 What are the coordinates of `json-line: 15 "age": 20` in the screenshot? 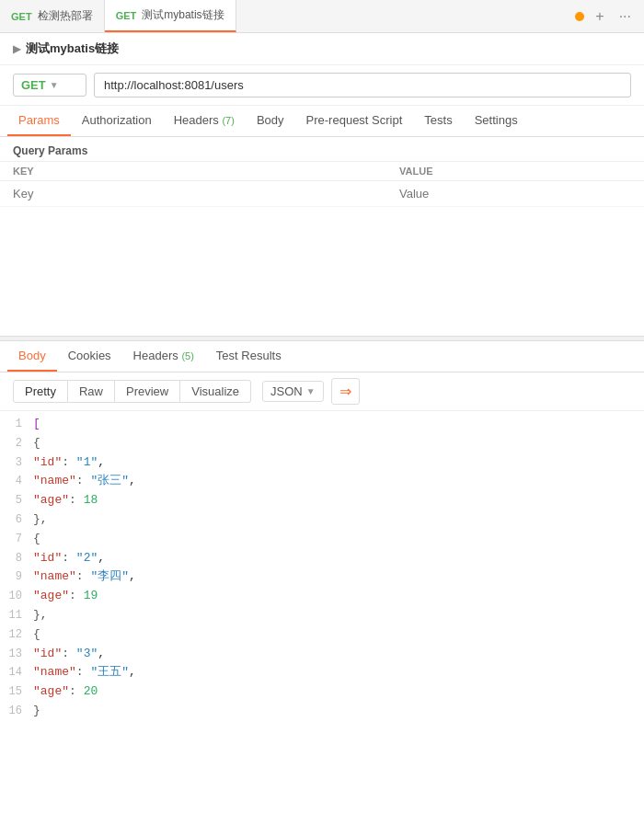 It's located at (322, 692).